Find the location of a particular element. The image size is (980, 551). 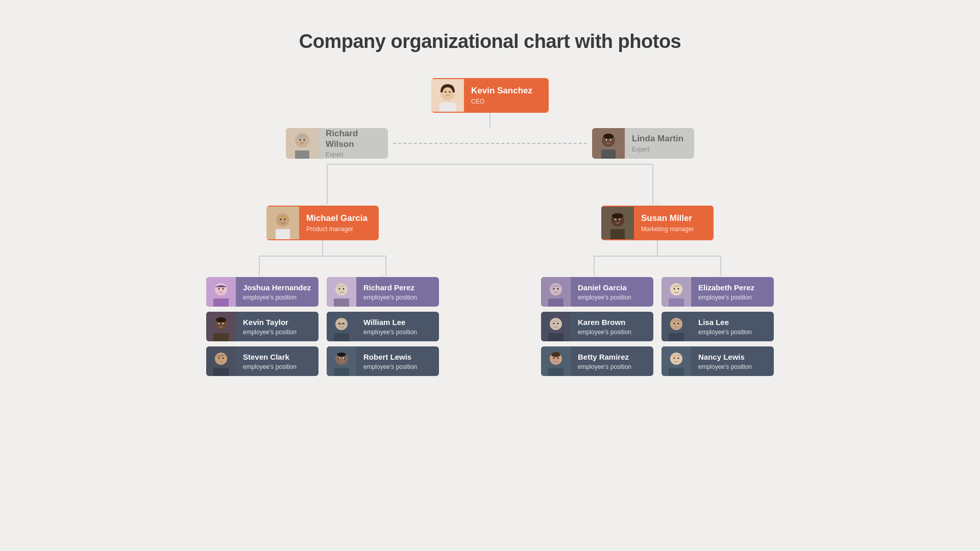

emp-0-0-avatar is located at coordinates (221, 292).